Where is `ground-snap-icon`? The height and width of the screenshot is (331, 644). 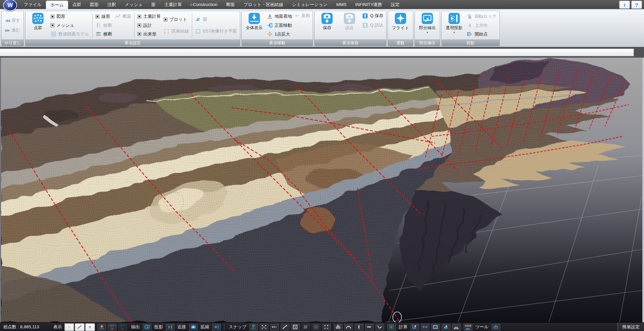
ground-snap-icon is located at coordinates (102, 327).